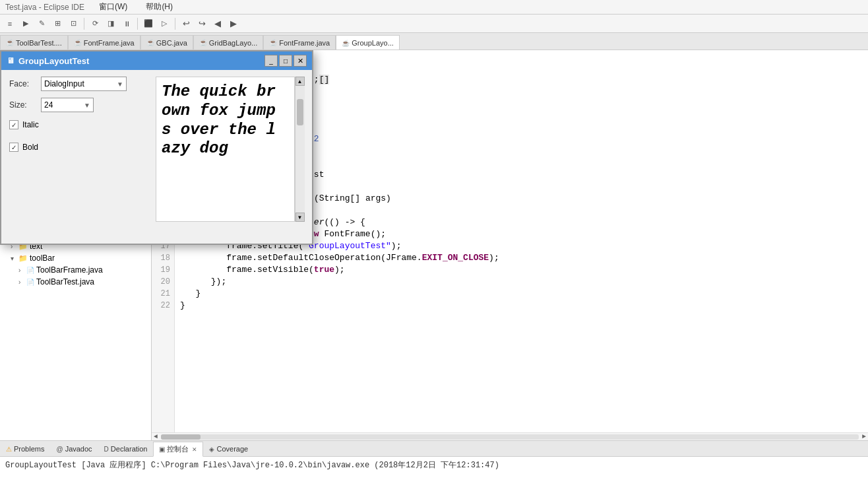 The image size is (868, 503). What do you see at coordinates (164, 24) in the screenshot?
I see `toolbar-btn-10: ▷` at bounding box center [164, 24].